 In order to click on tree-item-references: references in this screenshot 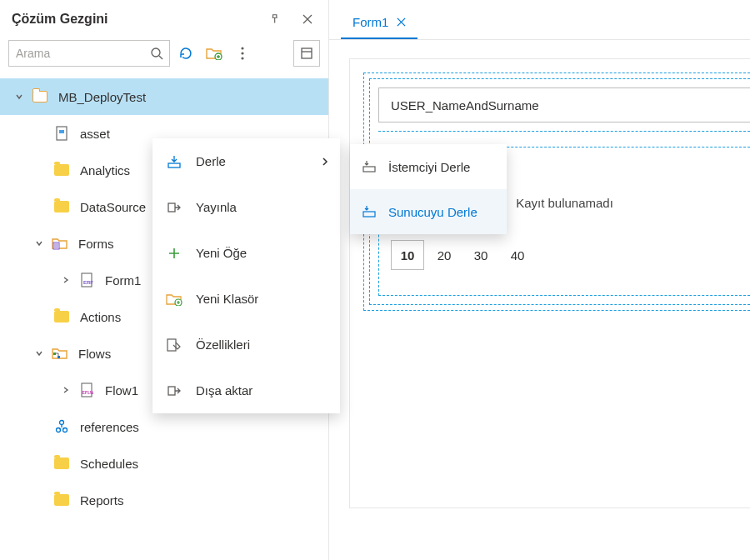, I will do `click(164, 427)`.